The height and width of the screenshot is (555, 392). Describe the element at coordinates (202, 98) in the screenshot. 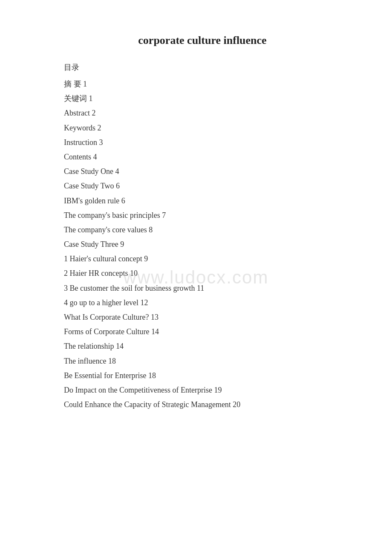

I see `toc-item-1: 关键词 1` at that location.